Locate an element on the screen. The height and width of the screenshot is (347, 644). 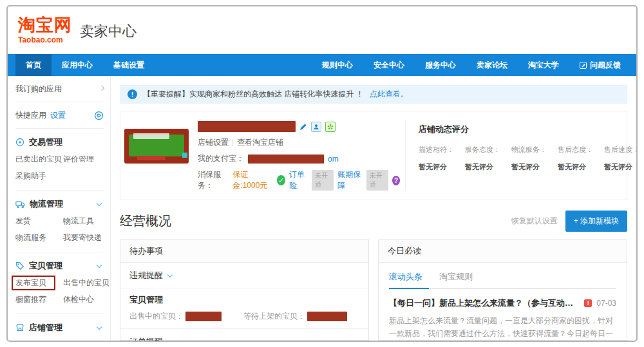
order-insurance-link: 订单险 is located at coordinates (299, 180).